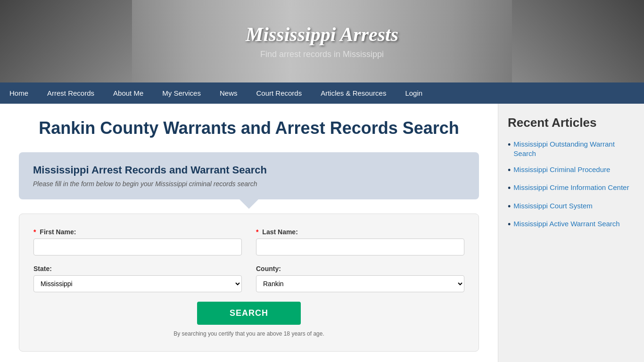 The image size is (644, 362). What do you see at coordinates (571, 189) in the screenshot?
I see `list-item: • Mississippi Crime Information Center` at bounding box center [571, 189].